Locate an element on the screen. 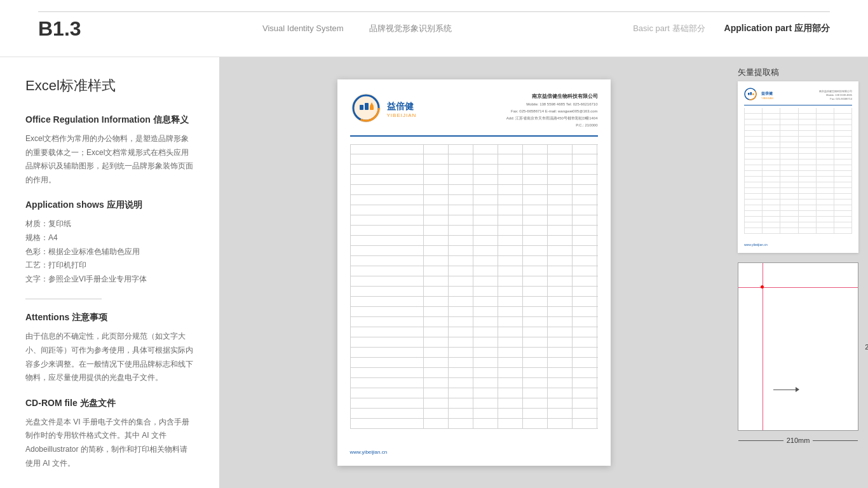 This screenshot has width=868, height=488. dim-line-horizontal is located at coordinates (798, 287).